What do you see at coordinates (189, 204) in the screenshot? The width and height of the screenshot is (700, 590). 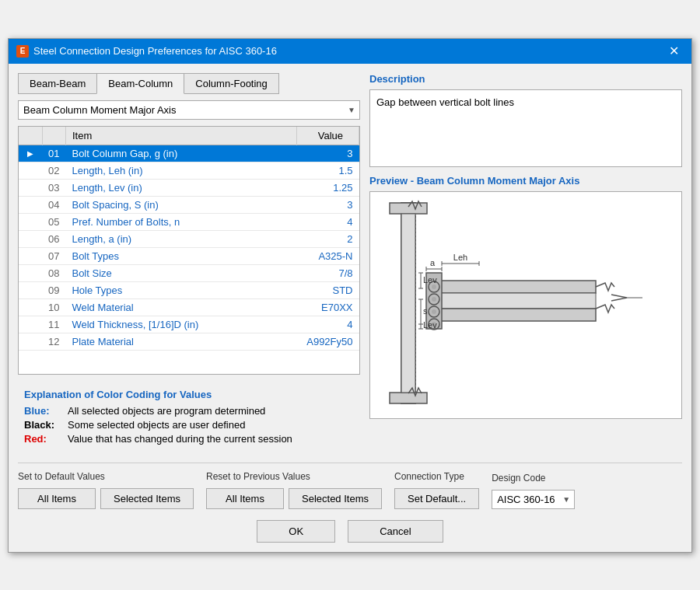 I see `table-row: 04 Bolt Spacing, S (in) 3` at bounding box center [189, 204].